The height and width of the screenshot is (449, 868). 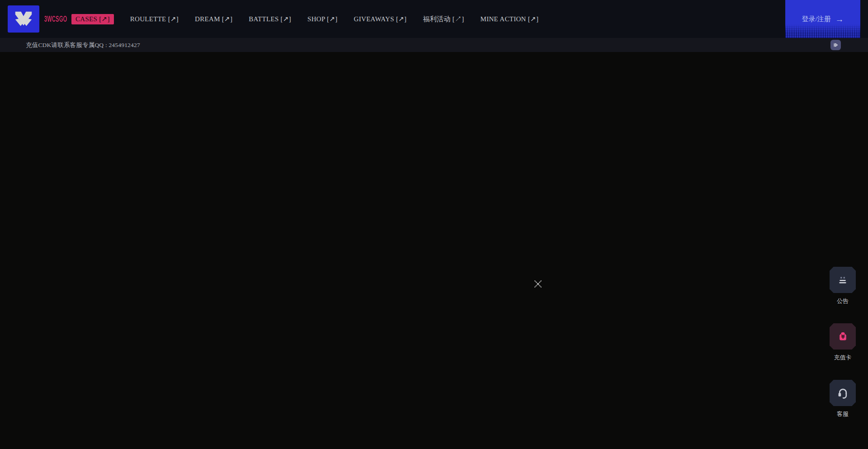 I want to click on rail-label-recharge: 充值卡, so click(x=843, y=358).